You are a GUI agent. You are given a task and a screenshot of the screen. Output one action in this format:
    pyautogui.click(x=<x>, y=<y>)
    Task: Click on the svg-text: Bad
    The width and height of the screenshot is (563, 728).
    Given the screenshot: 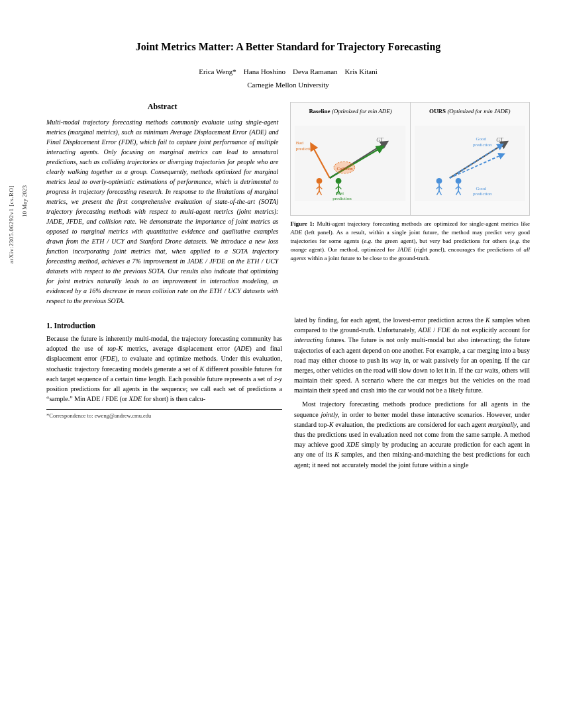 What is the action you would take?
    pyautogui.click(x=300, y=143)
    